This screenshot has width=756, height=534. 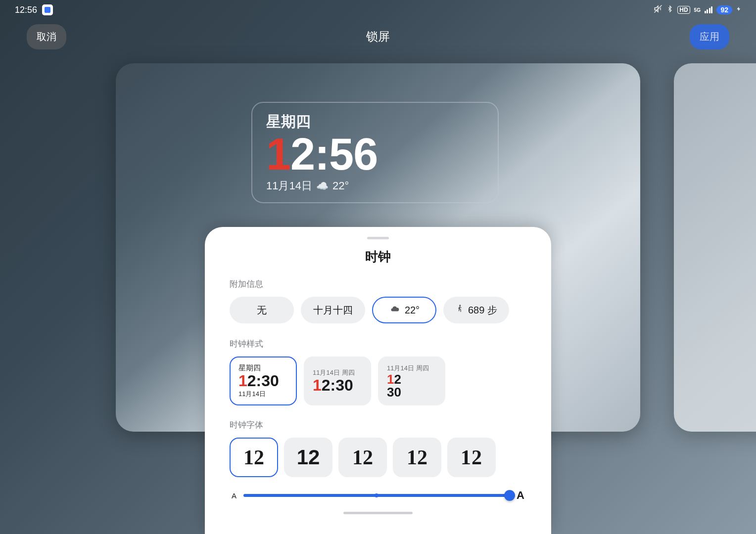 What do you see at coordinates (378, 10) in the screenshot?
I see `status-bar: 12:56 HD 5G 92` at bounding box center [378, 10].